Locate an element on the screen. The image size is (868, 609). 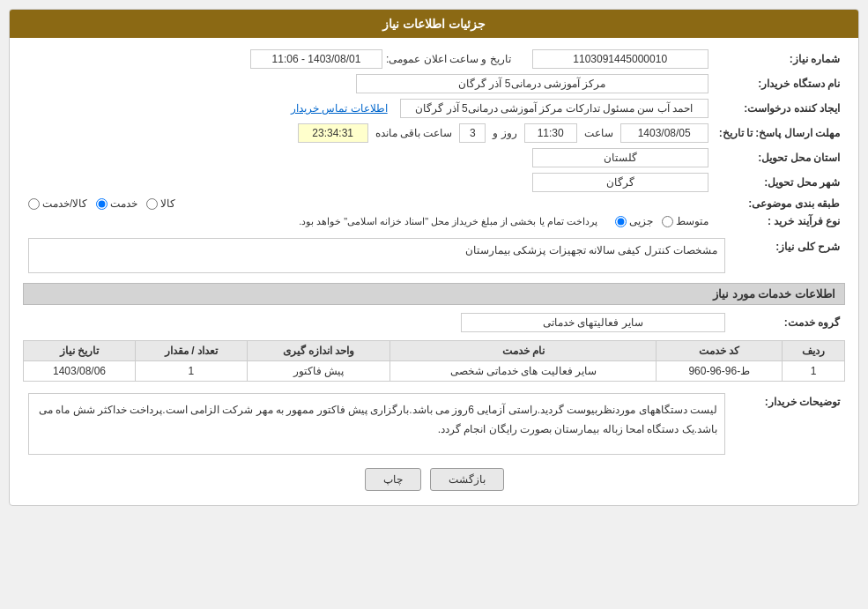
services-section-title: اطلاعات خدمات مورد نیاز is located at coordinates (434, 294).